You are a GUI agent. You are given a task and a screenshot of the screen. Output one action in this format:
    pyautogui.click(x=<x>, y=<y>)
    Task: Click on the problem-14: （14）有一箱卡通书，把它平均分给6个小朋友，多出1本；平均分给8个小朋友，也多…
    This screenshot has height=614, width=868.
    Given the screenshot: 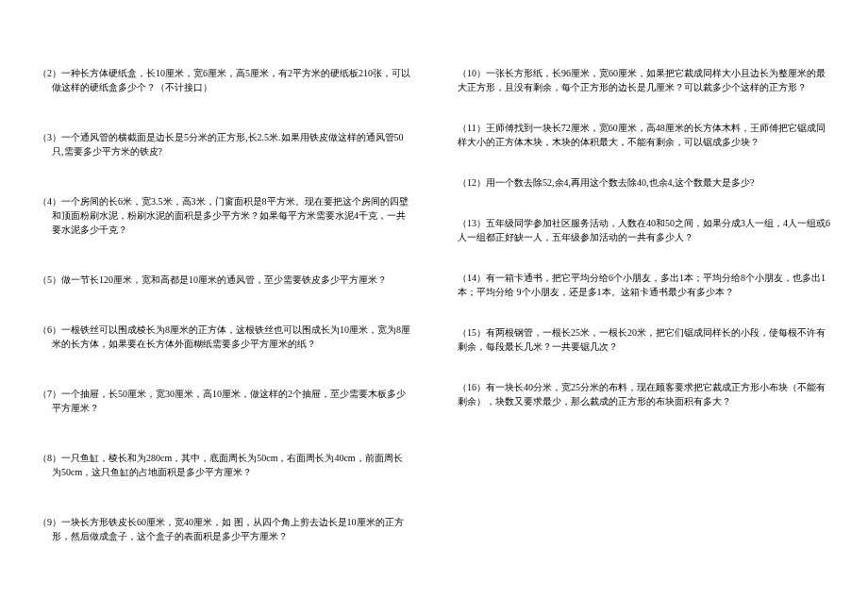 What is the action you would take?
    pyautogui.click(x=643, y=285)
    